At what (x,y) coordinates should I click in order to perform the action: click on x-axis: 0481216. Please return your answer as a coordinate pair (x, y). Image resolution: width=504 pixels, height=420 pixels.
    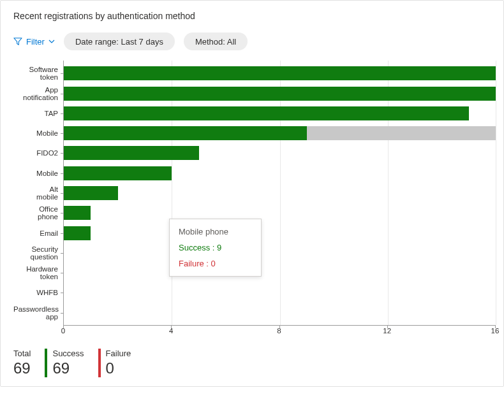
    Looking at the image, I should click on (279, 331).